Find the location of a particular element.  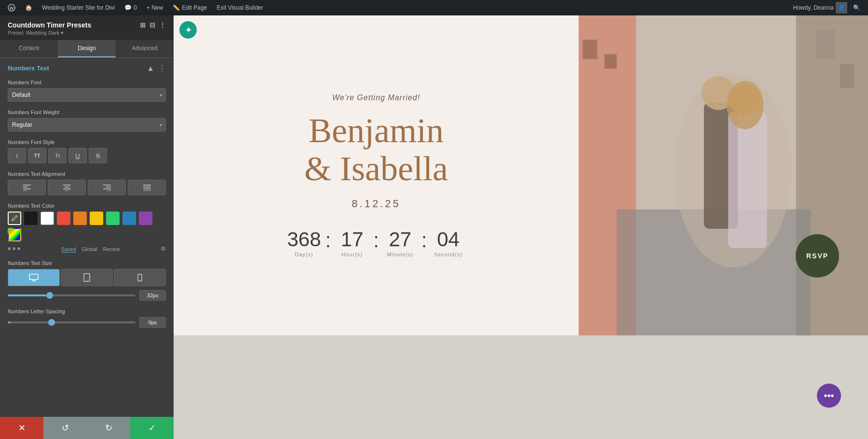

edit-page-item: ✏️ Edit Page is located at coordinates (190, 8).